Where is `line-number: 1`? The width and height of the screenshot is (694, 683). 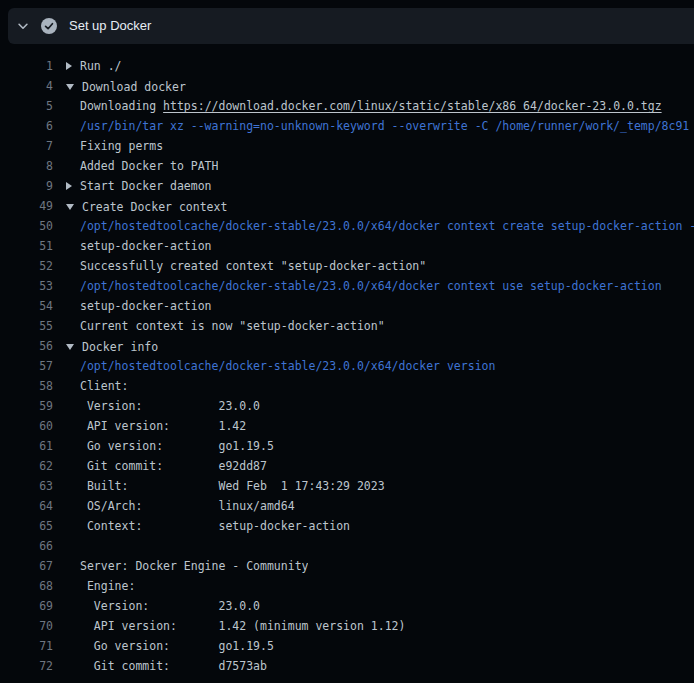
line-number: 1 is located at coordinates (26, 66).